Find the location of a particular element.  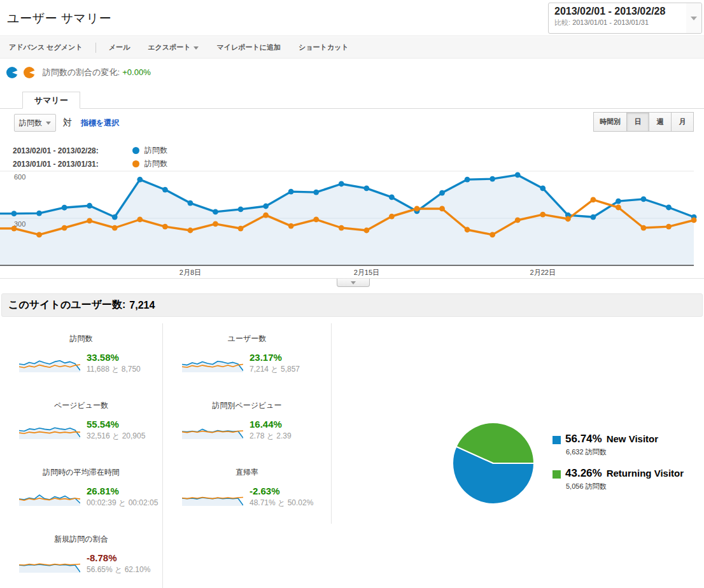

metric-compare-values: 56.65% と 62.10% is located at coordinates (118, 570).